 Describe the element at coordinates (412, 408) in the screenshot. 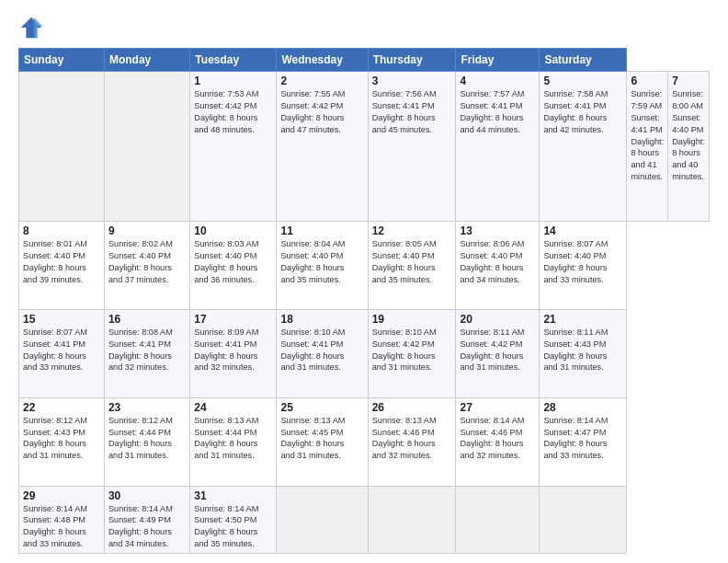

I see `day-number: 26` at that location.